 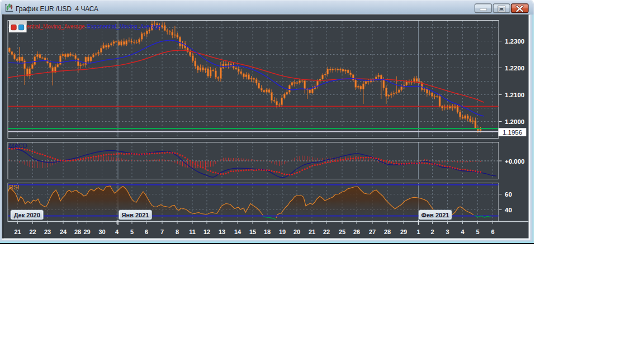 What do you see at coordinates (253, 232) in the screenshot?
I see `svg-text: 15` at bounding box center [253, 232].